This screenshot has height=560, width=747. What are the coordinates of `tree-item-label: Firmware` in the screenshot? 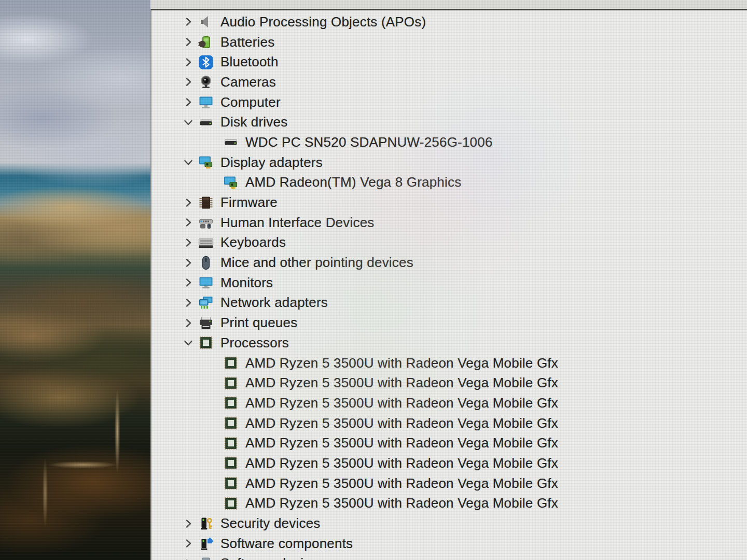 It's located at (249, 202).